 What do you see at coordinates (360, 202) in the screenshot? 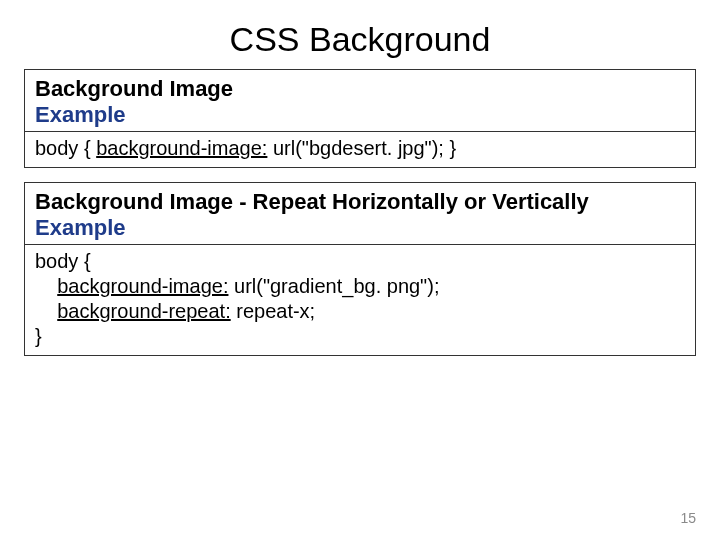
I see `box-2-heading: Background Image - Repeat Horizontally o…` at bounding box center [360, 202].